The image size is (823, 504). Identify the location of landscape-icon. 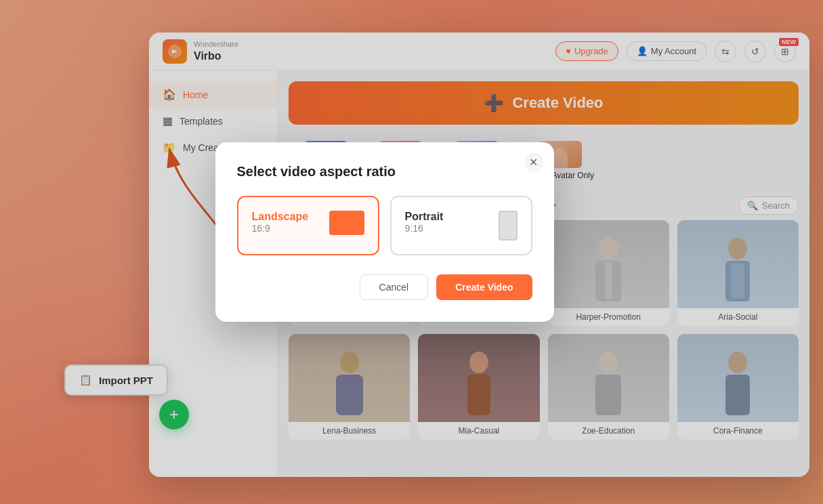
(347, 223).